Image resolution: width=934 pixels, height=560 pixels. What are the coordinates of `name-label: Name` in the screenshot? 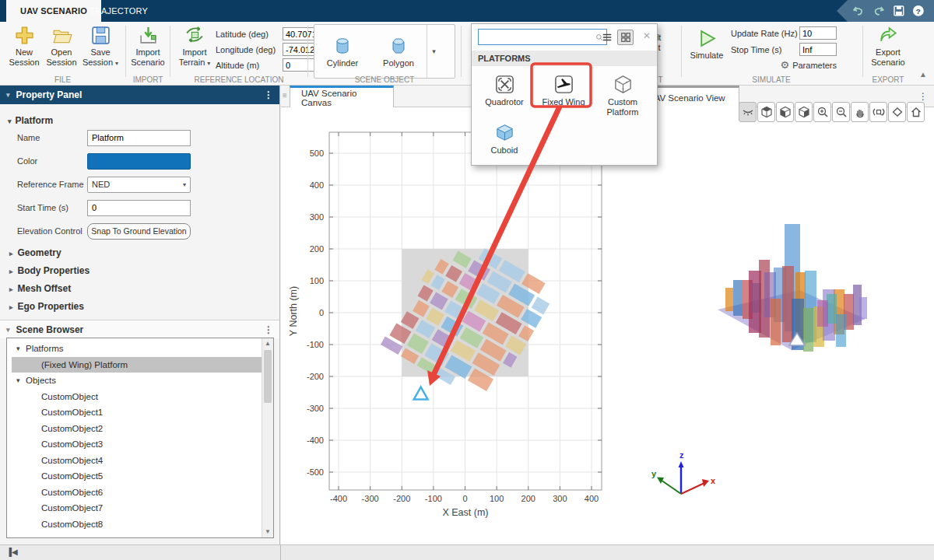 It's located at (52, 138).